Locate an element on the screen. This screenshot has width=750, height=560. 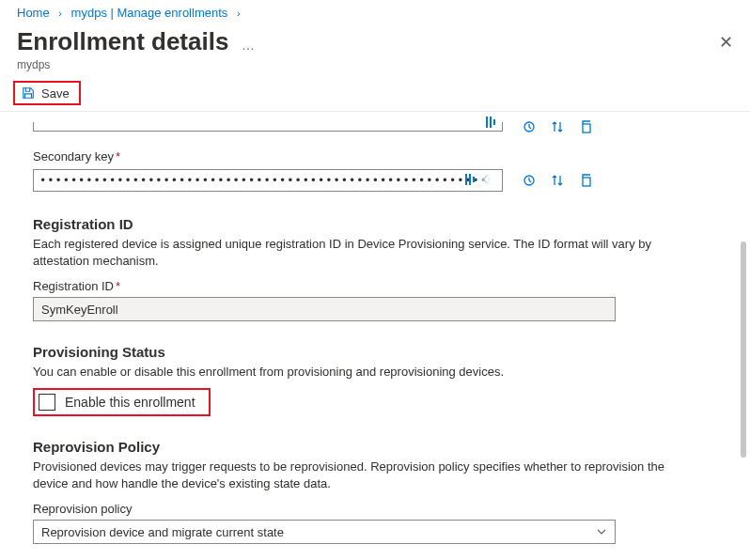
reprovision-policy-value: Reprovision device and migrate current s… is located at coordinates (163, 532).